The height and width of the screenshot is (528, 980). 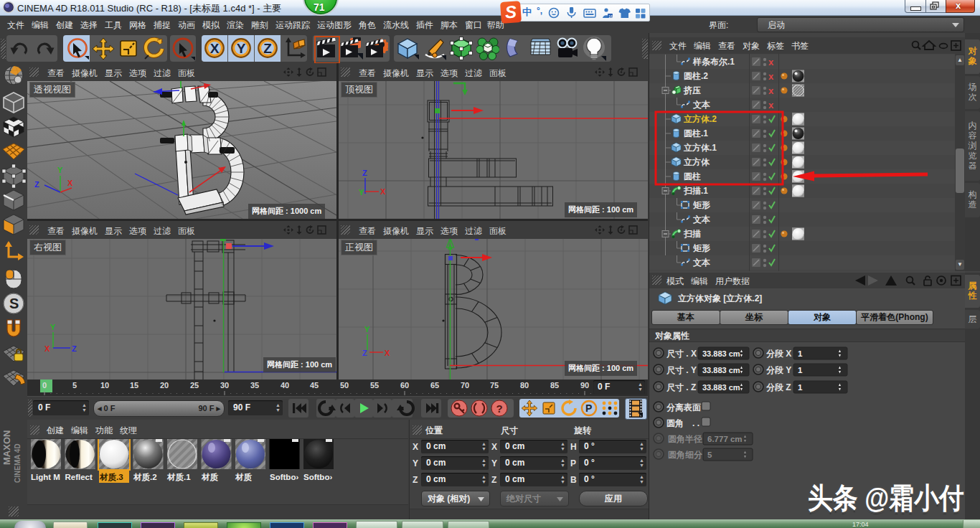 What do you see at coordinates (14, 303) in the screenshot?
I see `svg-text: S` at bounding box center [14, 303].